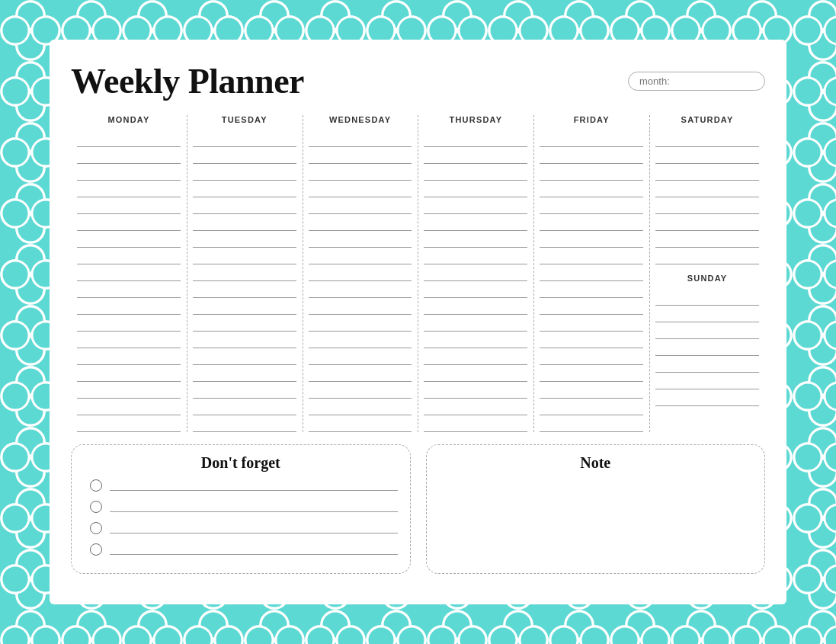  What do you see at coordinates (707, 274) in the screenshot?
I see `sat-sun-col: SATURDAYSUNDAY` at bounding box center [707, 274].